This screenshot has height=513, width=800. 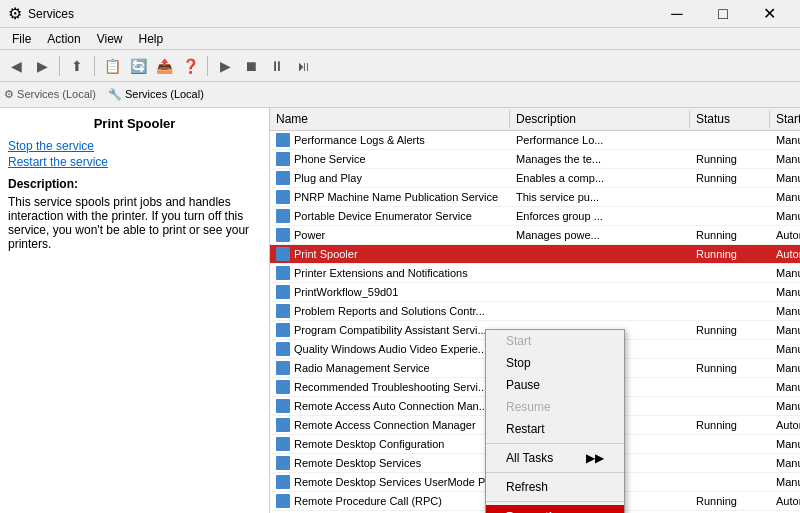 I want to click on table-row: Print Spooler Running Automatic Local Sy…, so click(x=535, y=254).